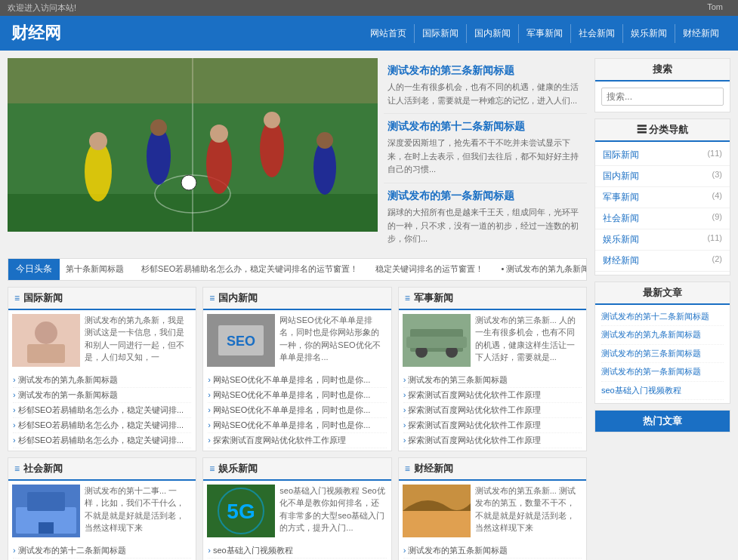 The height and width of the screenshot is (560, 738). What do you see at coordinates (102, 380) in the screenshot?
I see `news-intl-item-1: 测试发布的第九条新闻标题` at bounding box center [102, 380].